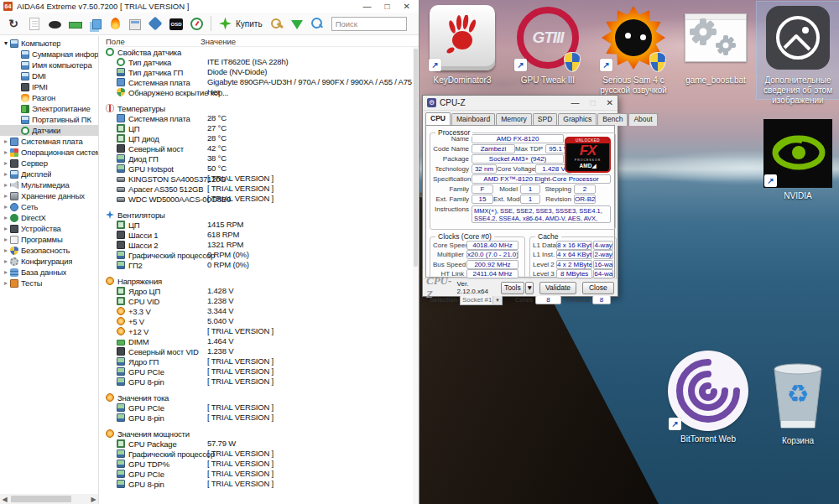 This screenshot has height=504, width=839. I want to click on search-icon, so click(317, 23).